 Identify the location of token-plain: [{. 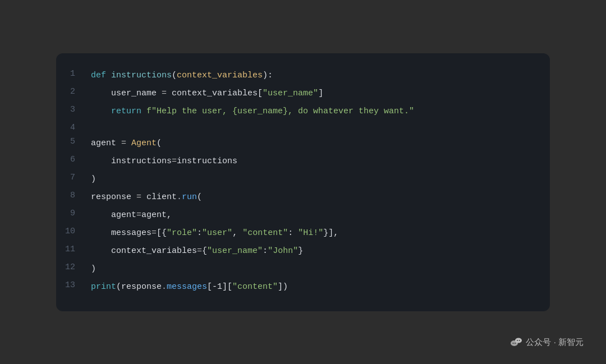
(162, 233).